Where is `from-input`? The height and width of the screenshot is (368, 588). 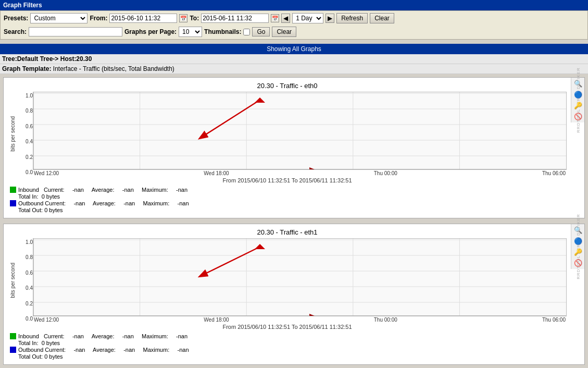
from-input is located at coordinates (143, 18).